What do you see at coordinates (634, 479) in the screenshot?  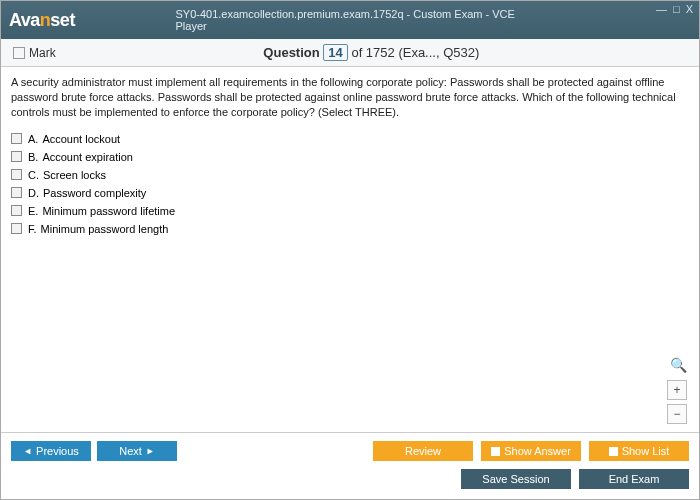 I see `end-exam-button: End Exam` at bounding box center [634, 479].